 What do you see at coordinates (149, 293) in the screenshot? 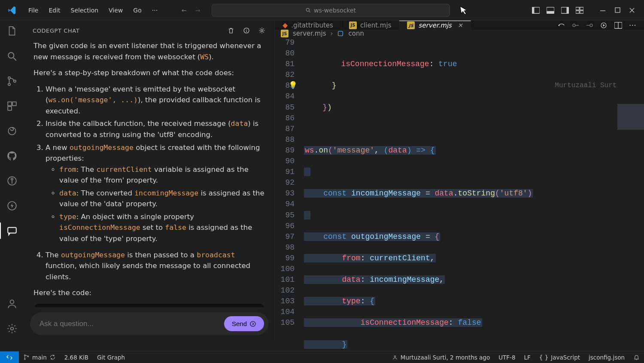
I see `chat-heres-code: Here's the code:` at bounding box center [149, 293].